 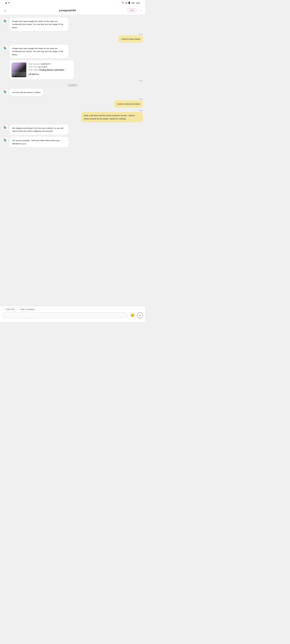 I want to click on list-item: Read what a shit store and the worst cus…, so click(x=73, y=116).